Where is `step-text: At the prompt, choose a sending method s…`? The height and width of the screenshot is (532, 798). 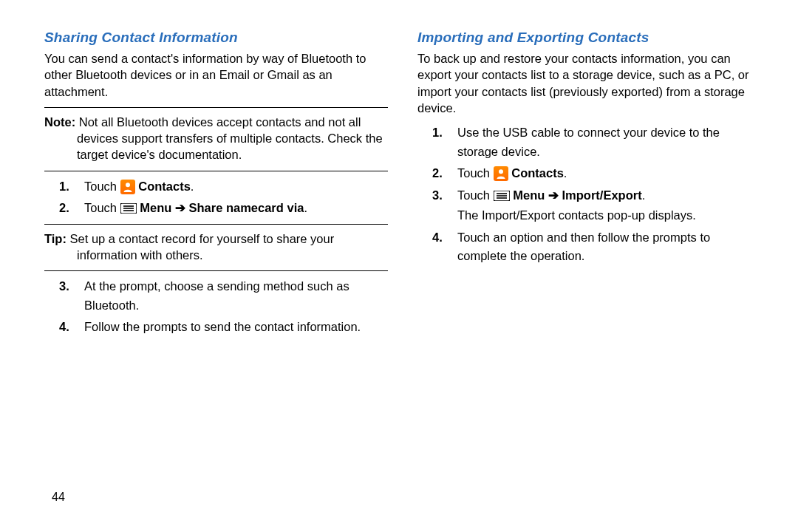 step-text: At the prompt, choose a sending method s… is located at coordinates (217, 296).